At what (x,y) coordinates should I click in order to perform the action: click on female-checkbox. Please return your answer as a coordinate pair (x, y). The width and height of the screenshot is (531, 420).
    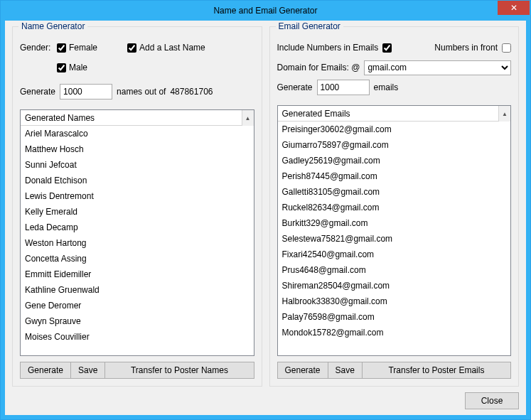
    Looking at the image, I should click on (61, 48).